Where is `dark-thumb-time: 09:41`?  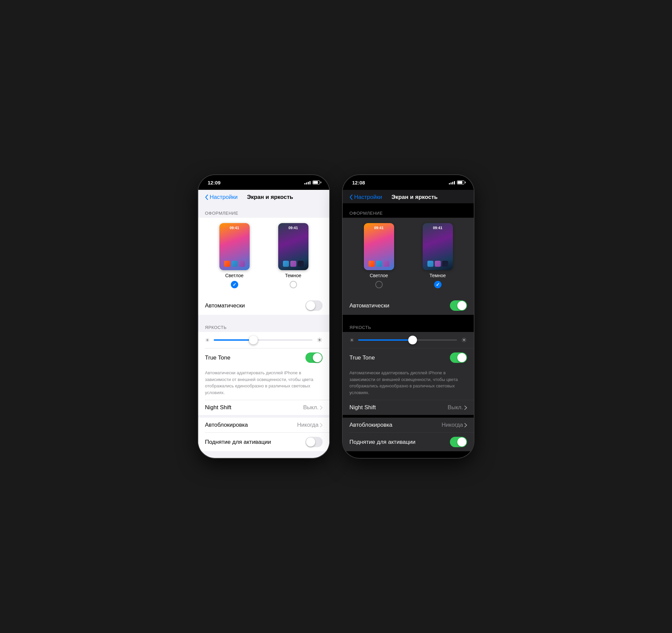
dark-thumb-time: 09:41 is located at coordinates (438, 228).